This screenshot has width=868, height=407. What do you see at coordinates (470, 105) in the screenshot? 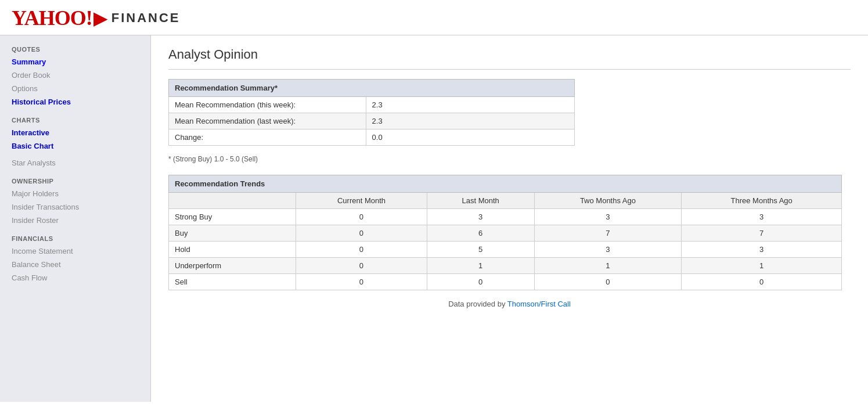
I see `rec-summary-value-0: 2.3` at bounding box center [470, 105].